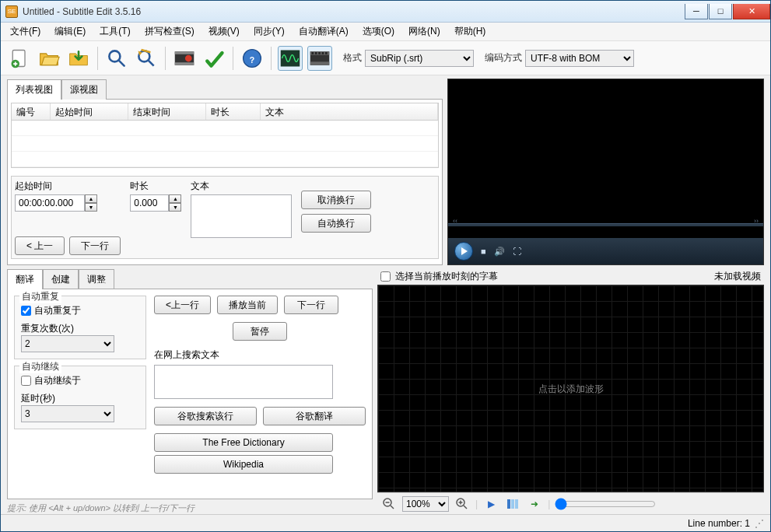 The image size is (771, 532). I want to click on status-resize-grip: ⋰, so click(759, 523).